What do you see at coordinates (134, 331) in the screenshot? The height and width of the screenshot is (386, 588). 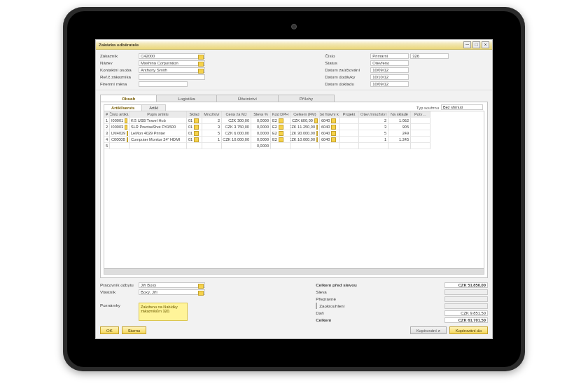 I see `cancel-button: Storno` at bounding box center [134, 331].